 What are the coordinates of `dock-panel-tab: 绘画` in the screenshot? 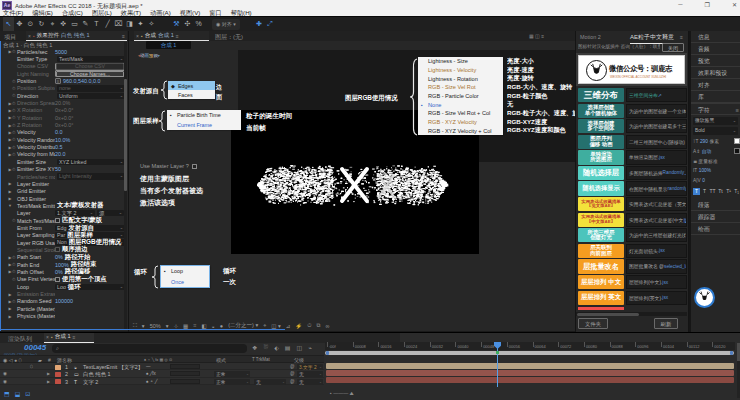 It's located at (716, 229).